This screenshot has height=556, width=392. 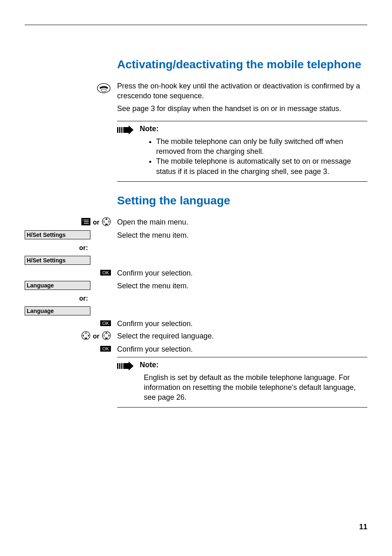 What do you see at coordinates (242, 151) in the screenshot?
I see `note-box-1: Note: The mobile telephone can only be f…` at bounding box center [242, 151].